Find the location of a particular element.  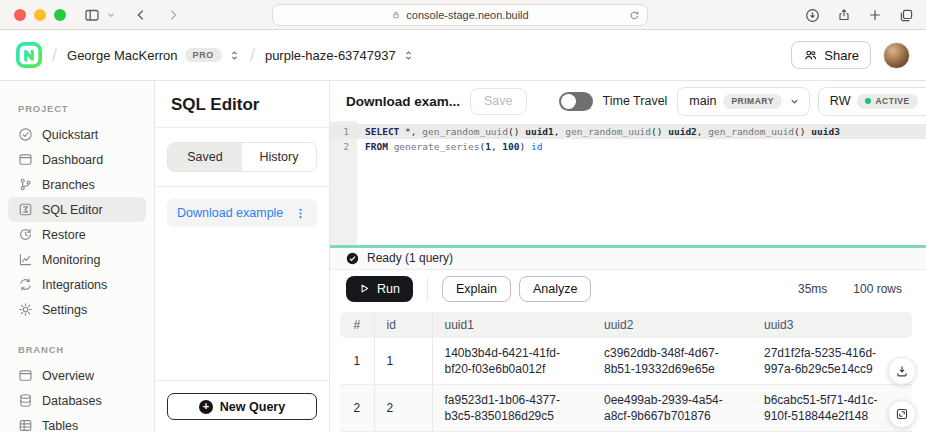

sidebar-item-overview: Overview is located at coordinates (77, 376).